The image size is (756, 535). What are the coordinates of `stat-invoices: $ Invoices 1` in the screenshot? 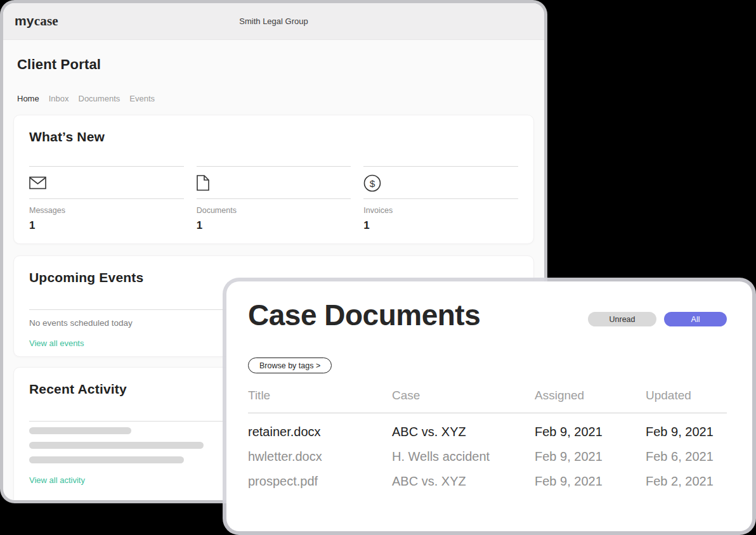 It's located at (441, 199).